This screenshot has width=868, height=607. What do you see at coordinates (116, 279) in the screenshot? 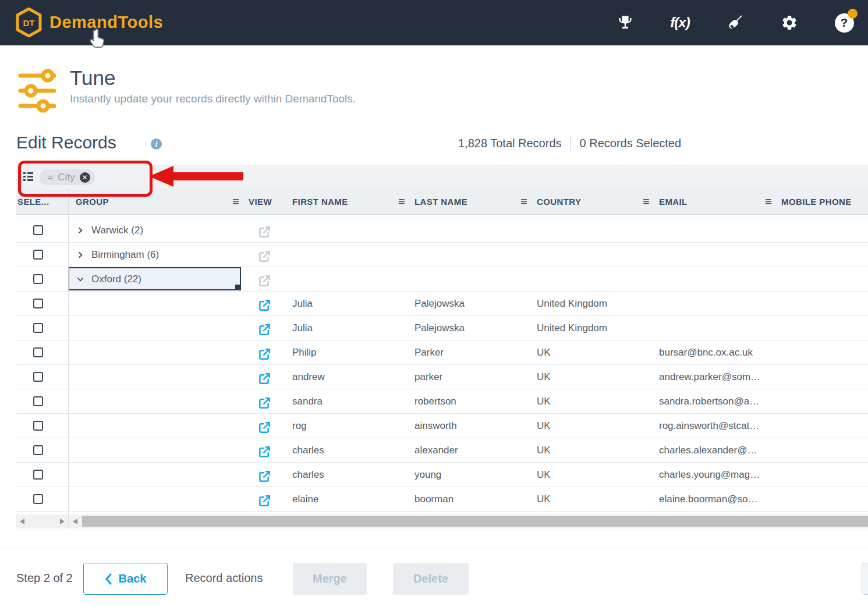
I see `group-label: Oxford (22)` at bounding box center [116, 279].